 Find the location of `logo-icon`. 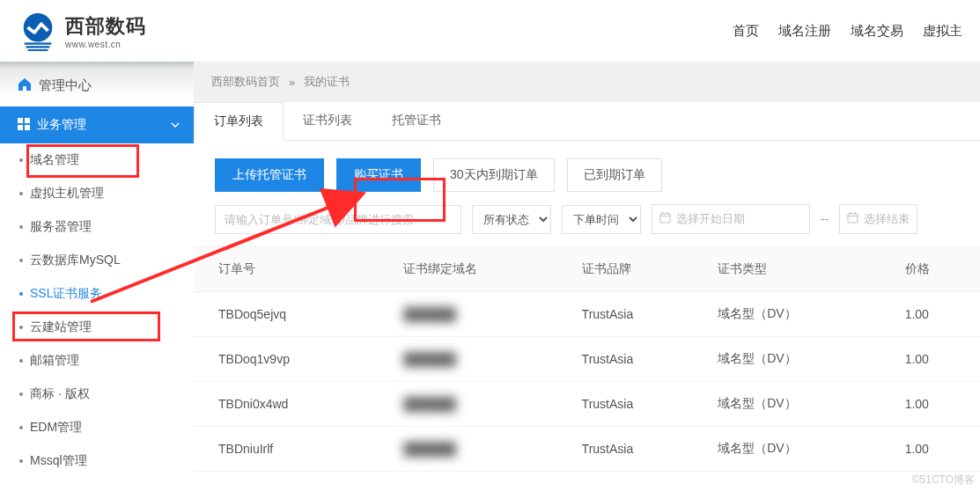

logo-icon is located at coordinates (38, 31).